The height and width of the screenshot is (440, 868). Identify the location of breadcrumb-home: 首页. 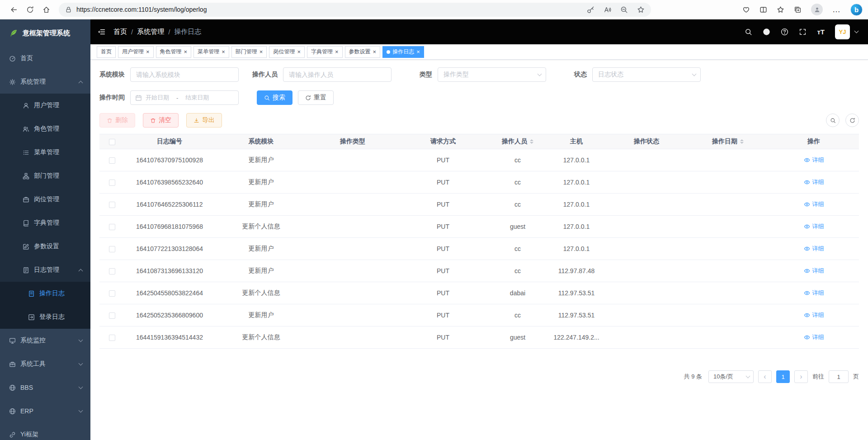
(120, 32).